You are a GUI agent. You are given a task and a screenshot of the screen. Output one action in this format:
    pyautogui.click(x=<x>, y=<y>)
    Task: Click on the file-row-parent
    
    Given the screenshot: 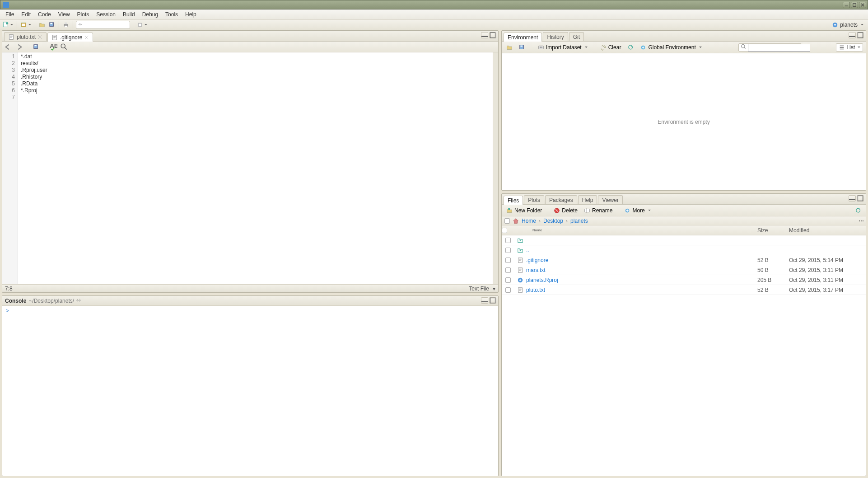 What is the action you would take?
    pyautogui.click(x=684, y=240)
    